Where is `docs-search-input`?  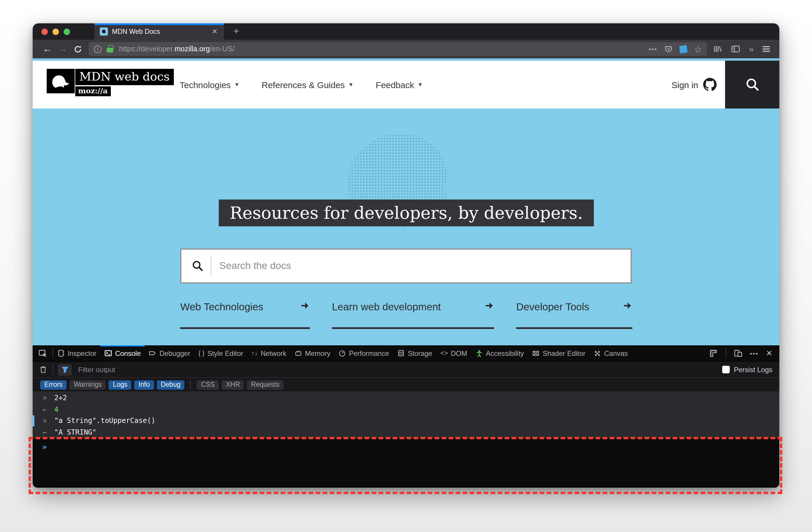 docs-search-input is located at coordinates (420, 266).